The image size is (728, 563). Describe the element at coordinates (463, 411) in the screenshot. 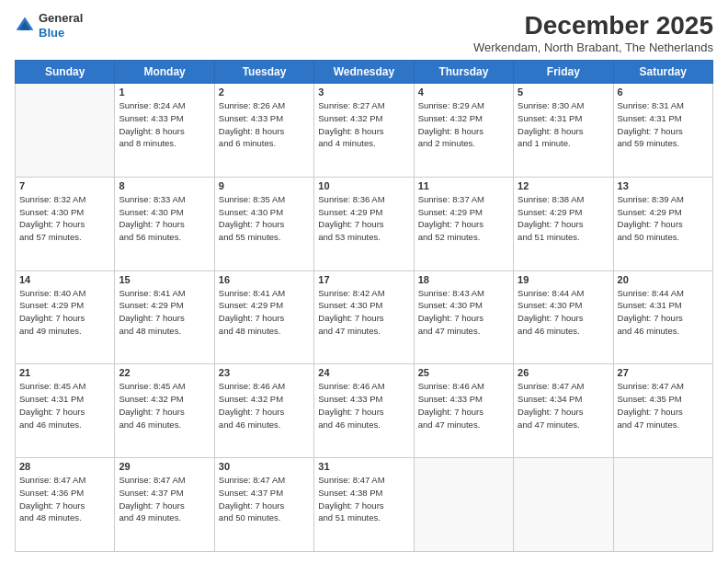

I see `calendar-cell: 25Sunrise: 8:46 AMSunset: 4:33 PMDayligh…` at that location.